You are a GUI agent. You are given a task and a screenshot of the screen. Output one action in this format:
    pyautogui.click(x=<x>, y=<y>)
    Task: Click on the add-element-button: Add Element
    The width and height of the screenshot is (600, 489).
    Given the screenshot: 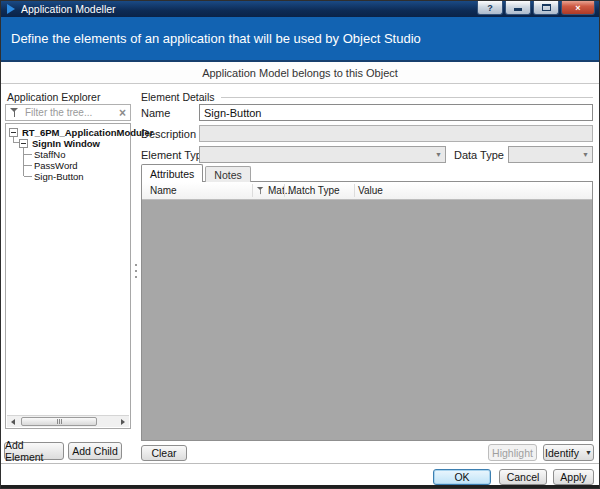 What is the action you would take?
    pyautogui.click(x=34, y=451)
    